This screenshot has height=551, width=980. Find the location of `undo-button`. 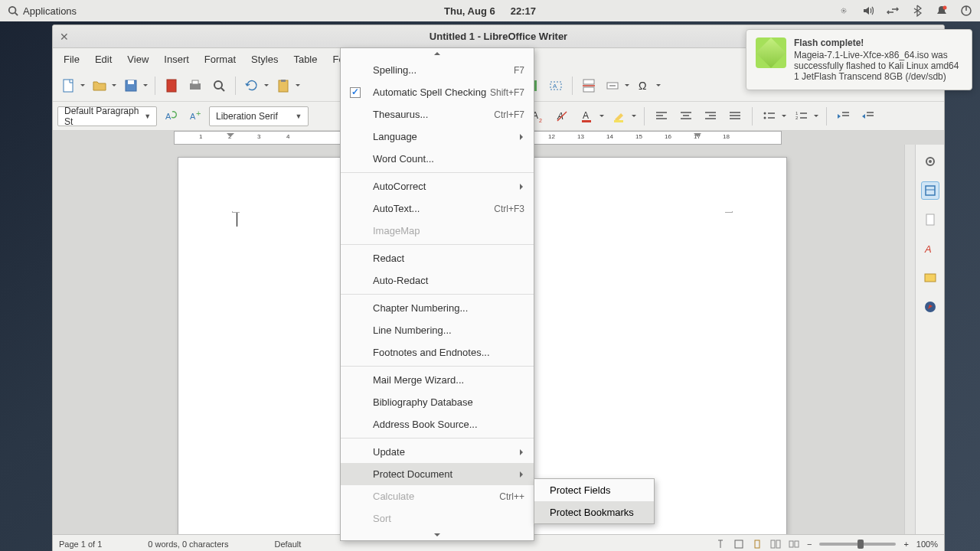

undo-button is located at coordinates (252, 86).